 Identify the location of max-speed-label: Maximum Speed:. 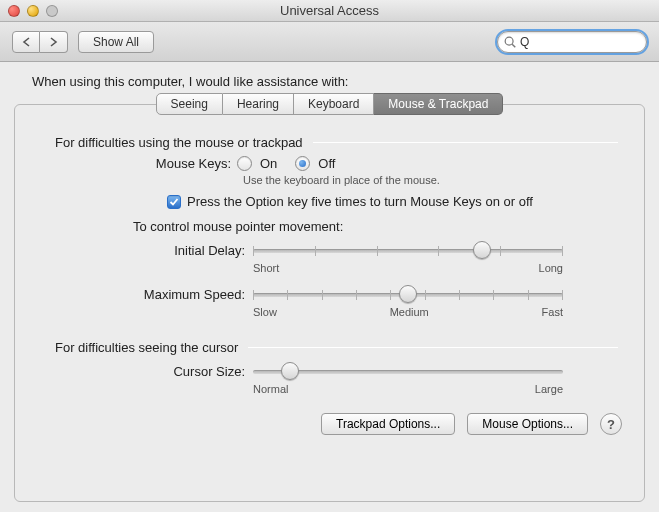
(145, 294).